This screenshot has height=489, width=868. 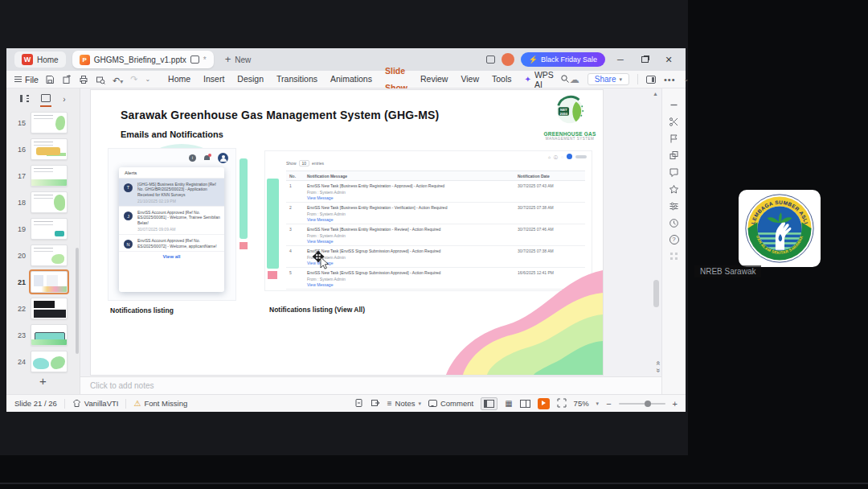 What do you see at coordinates (489, 404) in the screenshot?
I see `normal-view-button-active` at bounding box center [489, 404].